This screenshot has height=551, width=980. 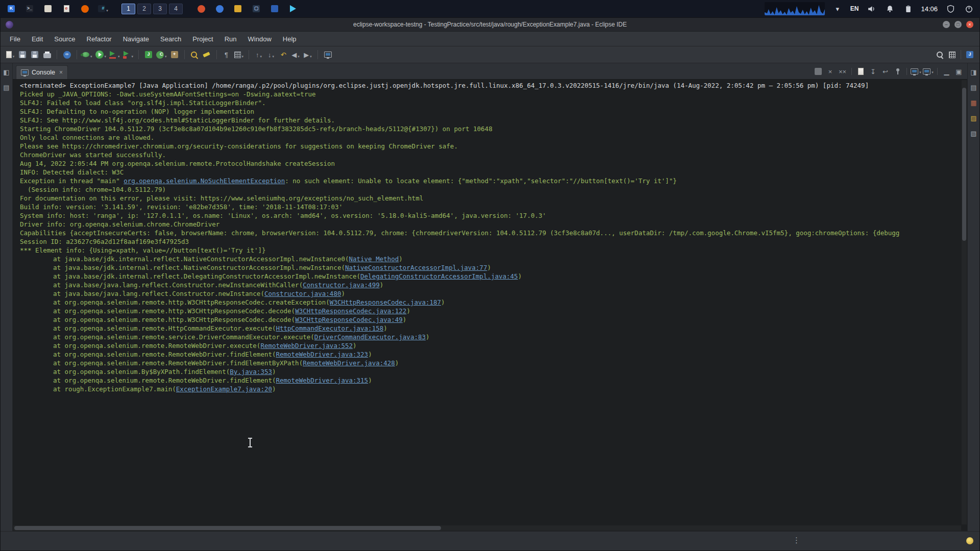 I want to click on chevron-down-icon: ▾, so click(x=838, y=9).